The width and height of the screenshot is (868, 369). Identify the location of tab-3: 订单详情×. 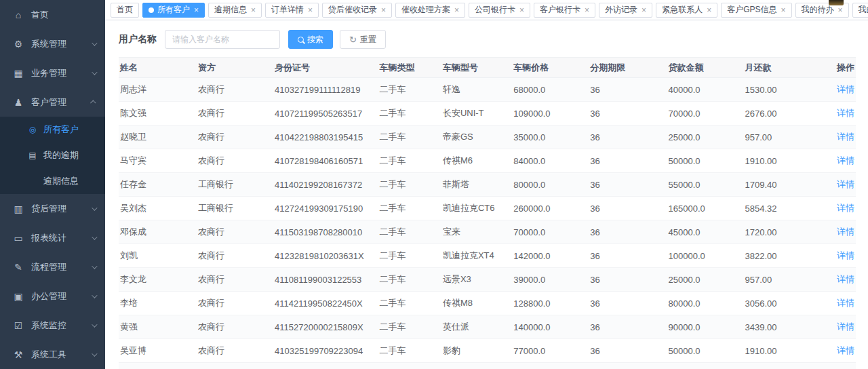
(292, 10).